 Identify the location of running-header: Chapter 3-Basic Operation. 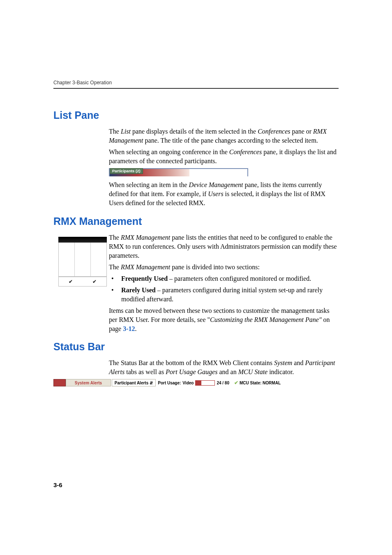
(196, 83).